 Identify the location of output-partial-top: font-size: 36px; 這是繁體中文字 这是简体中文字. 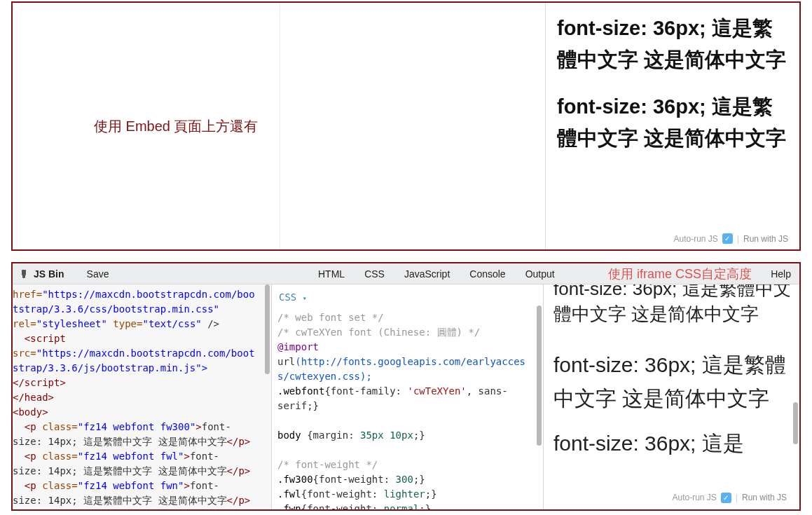
(671, 293).